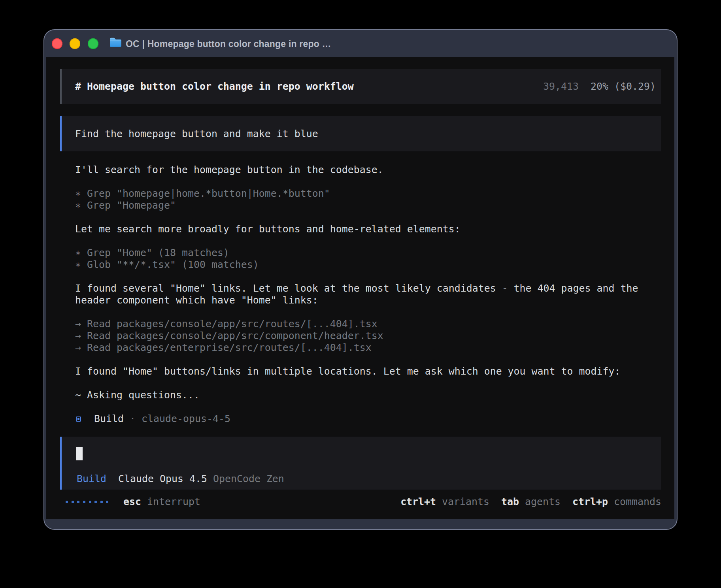 The height and width of the screenshot is (588, 721). What do you see at coordinates (109, 419) in the screenshot?
I see `agent-name: Build` at bounding box center [109, 419].